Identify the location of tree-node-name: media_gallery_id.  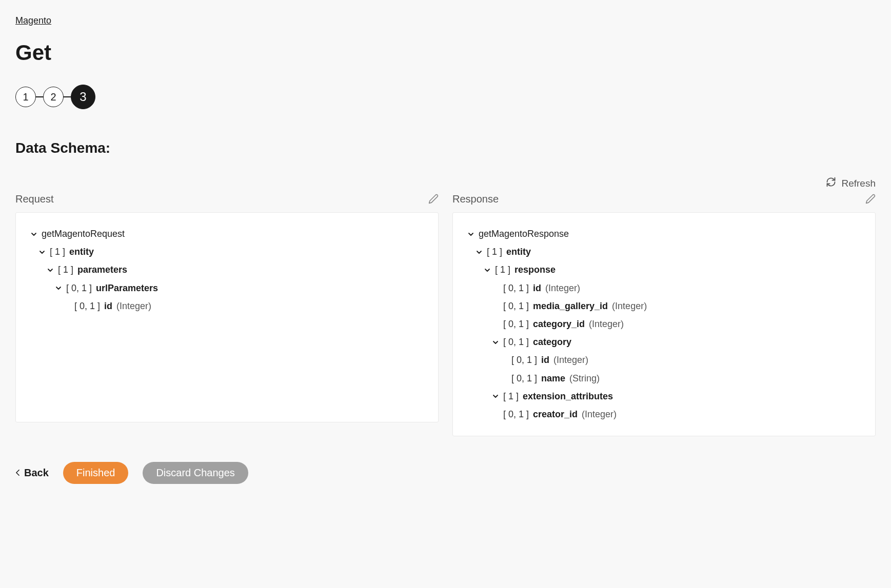
(570, 307).